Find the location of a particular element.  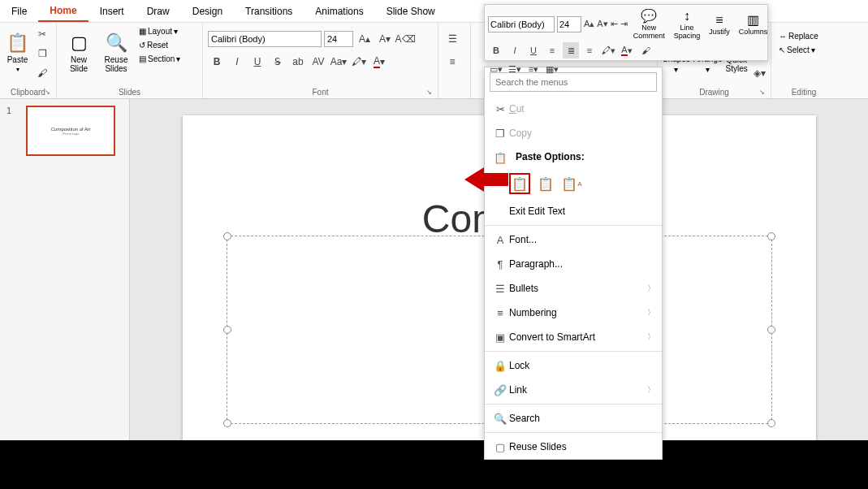

select-icon: ↖ is located at coordinates (782, 50).